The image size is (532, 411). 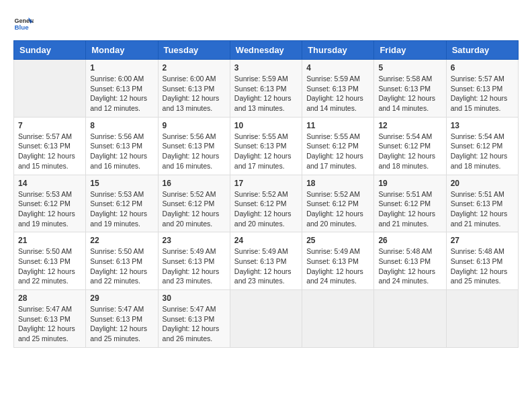 What do you see at coordinates (266, 24) in the screenshot?
I see `page-header: General Blue` at bounding box center [266, 24].